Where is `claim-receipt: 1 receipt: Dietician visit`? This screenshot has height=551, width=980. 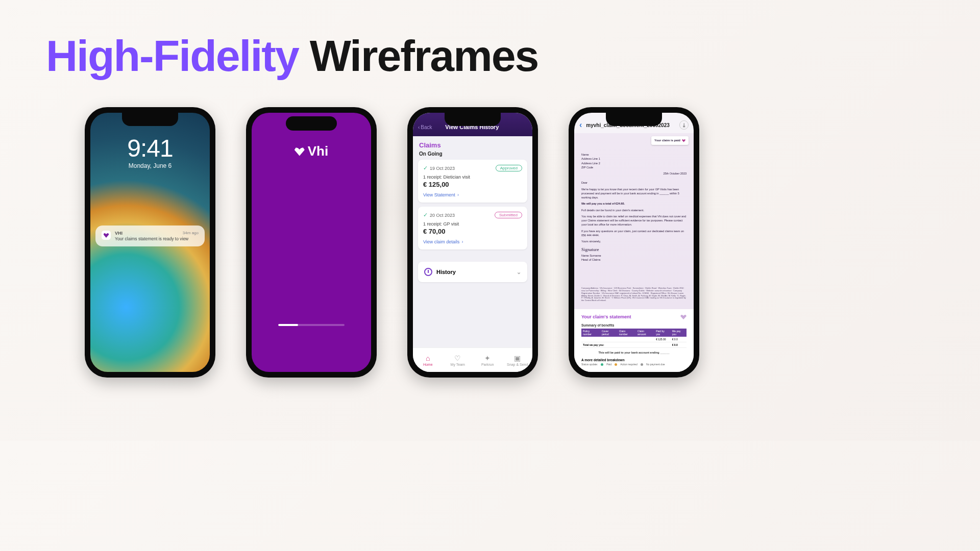
claim-receipt: 1 receipt: Dietician visit is located at coordinates (473, 177).